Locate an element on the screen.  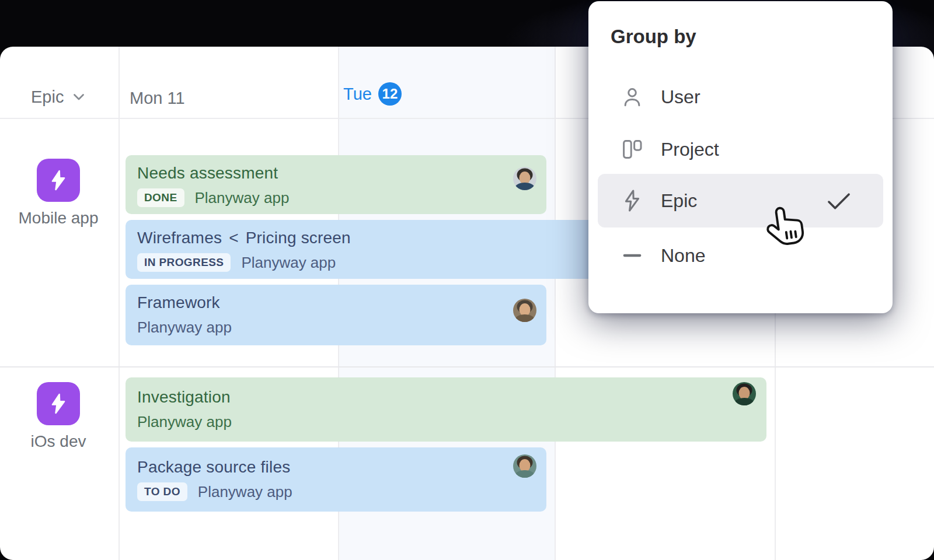
day-header-tue-label: Tue is located at coordinates (357, 94).